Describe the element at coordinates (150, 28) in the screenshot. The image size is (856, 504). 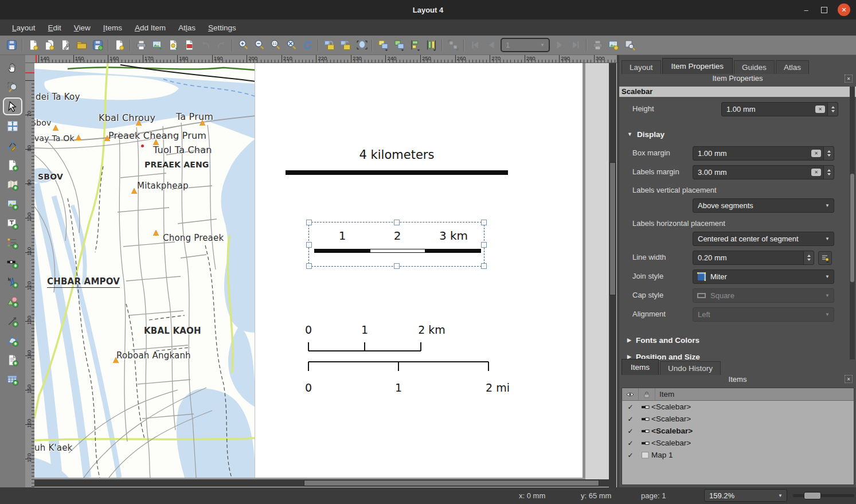
I see `menu-add-item: Add Item` at that location.